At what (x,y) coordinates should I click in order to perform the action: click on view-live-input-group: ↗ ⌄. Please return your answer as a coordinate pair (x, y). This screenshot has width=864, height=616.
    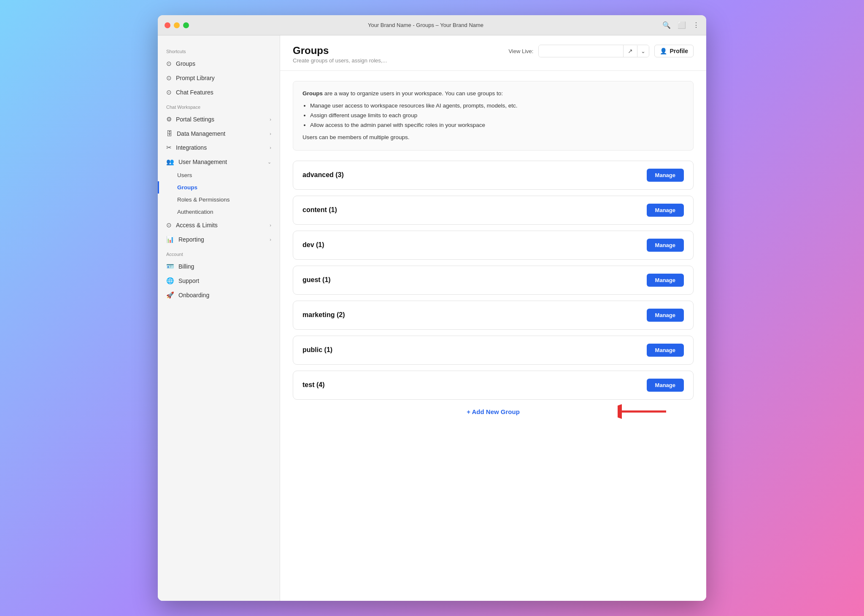
    Looking at the image, I should click on (594, 51).